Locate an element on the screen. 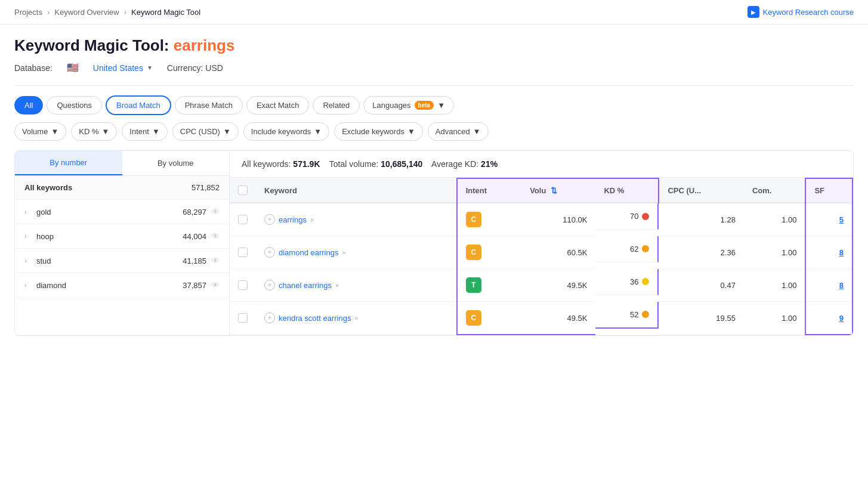  exclude-keywords-filter: Exclude keywords ▼ is located at coordinates (378, 131).